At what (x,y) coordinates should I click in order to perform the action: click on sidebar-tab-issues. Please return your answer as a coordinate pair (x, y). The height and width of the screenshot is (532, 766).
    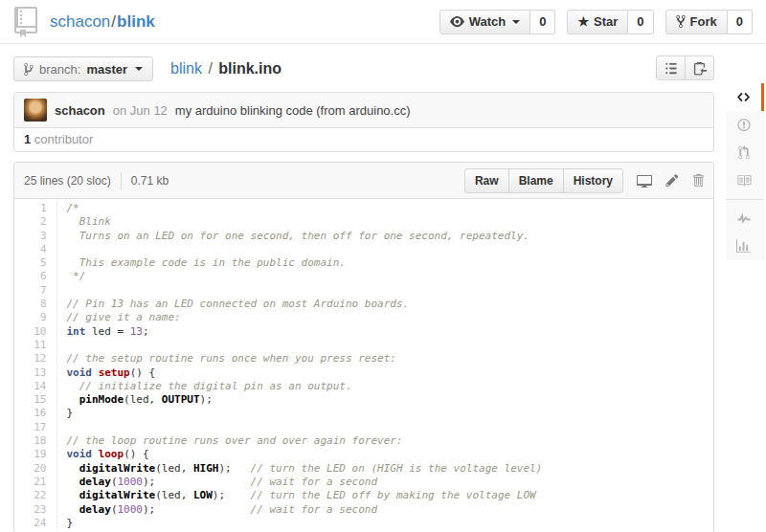
    Looking at the image, I should click on (745, 124).